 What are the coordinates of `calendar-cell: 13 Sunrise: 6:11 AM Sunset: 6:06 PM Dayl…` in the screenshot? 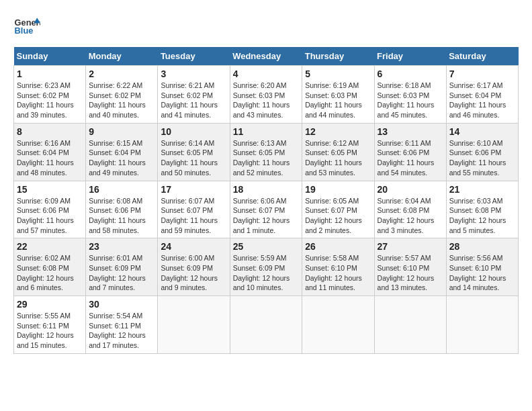 It's located at (410, 152).